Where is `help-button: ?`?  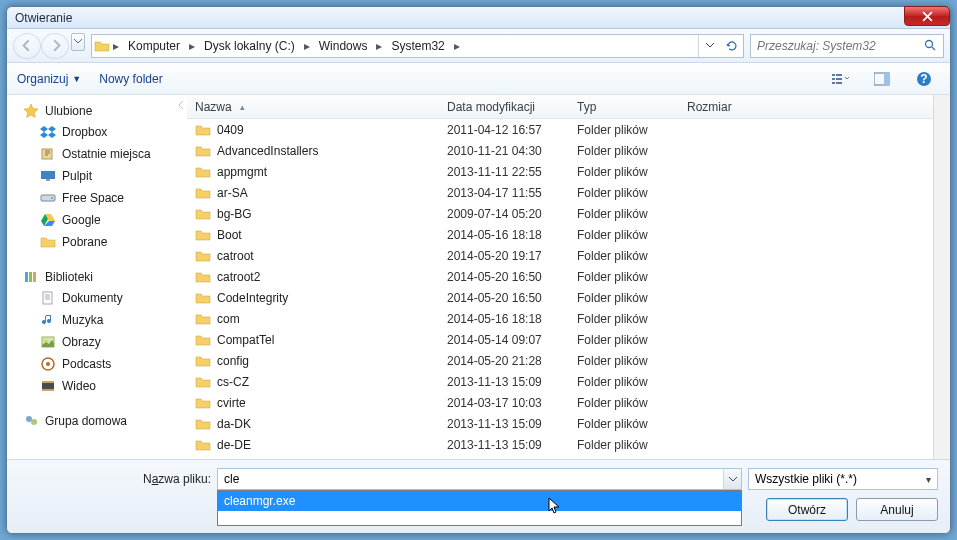
help-button: ? is located at coordinates (924, 79).